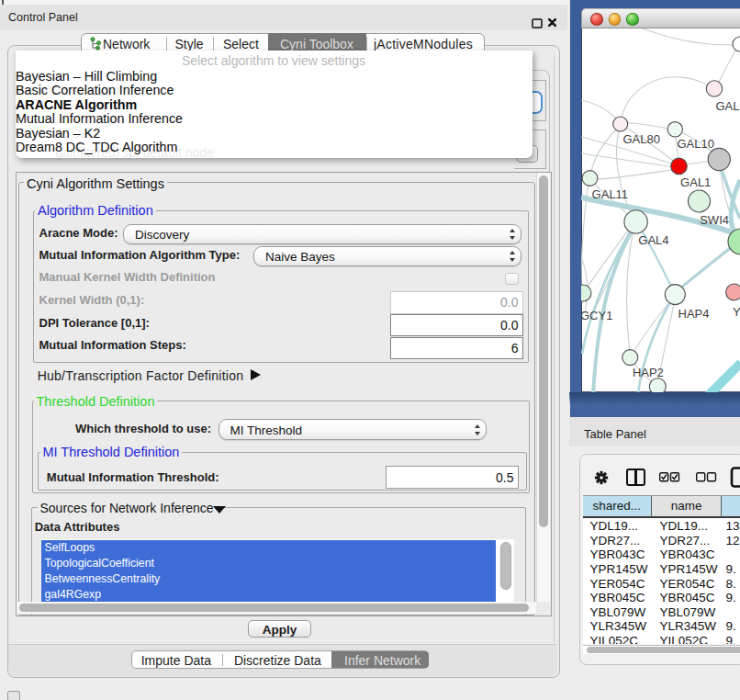  I want to click on svg-text: HAP2, so click(648, 373).